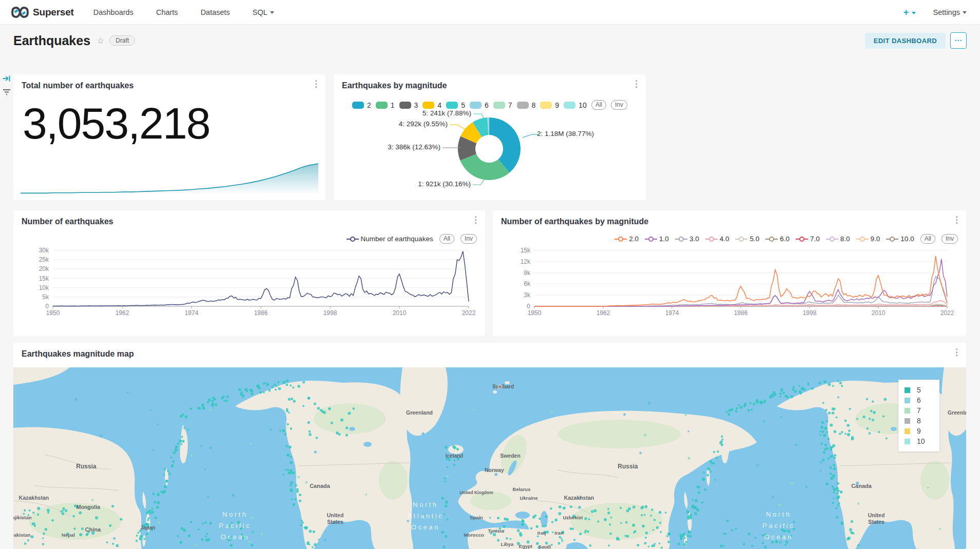 The width and height of the screenshot is (980, 549). Describe the element at coordinates (490, 138) in the screenshot. I see `card-earthquakes-by-magnitude: Earthquakes by magnitude ⋮ 21345678910Al…` at that location.